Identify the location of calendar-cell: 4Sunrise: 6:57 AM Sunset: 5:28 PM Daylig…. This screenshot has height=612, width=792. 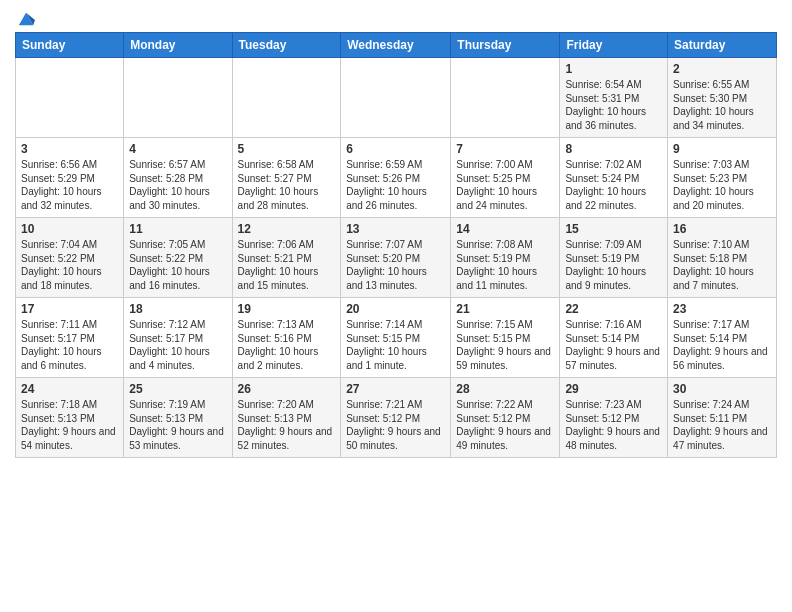
(178, 178).